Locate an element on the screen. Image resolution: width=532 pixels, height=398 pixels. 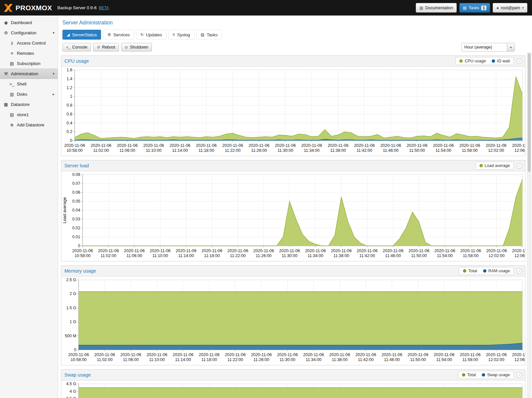
sidebar-item-add-datastore: ⊕ Add Datastore is located at coordinates (29, 125).